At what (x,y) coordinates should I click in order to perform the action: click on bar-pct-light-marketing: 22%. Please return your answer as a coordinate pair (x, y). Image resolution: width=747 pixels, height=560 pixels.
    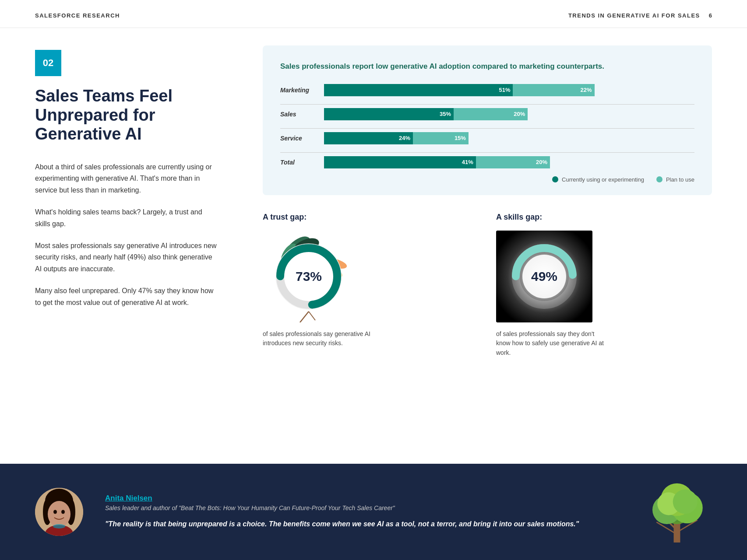
    Looking at the image, I should click on (586, 90).